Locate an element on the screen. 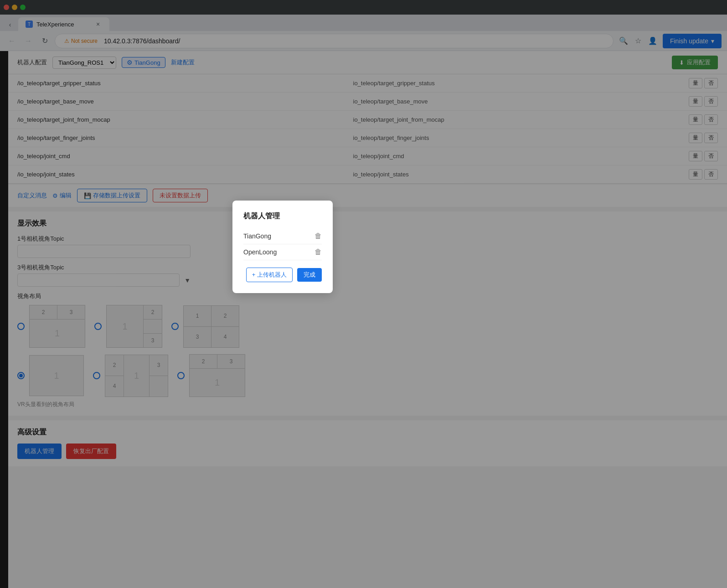  robot-management-modal: 机器人管理 TianGong 🗑 OpenLoong 🗑 + 上传机器人 完成 is located at coordinates (283, 247).